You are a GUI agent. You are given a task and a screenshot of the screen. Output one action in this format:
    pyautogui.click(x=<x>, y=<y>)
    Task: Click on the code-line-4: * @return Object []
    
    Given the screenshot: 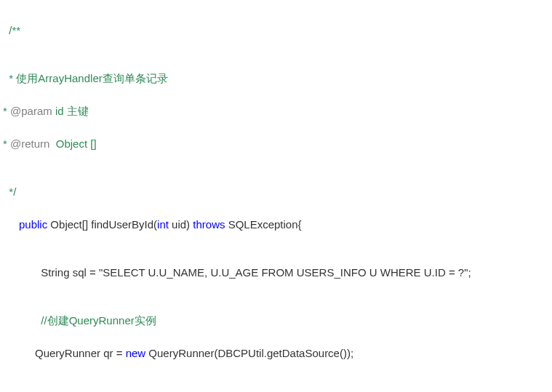 What is the action you would take?
    pyautogui.click(x=276, y=144)
    